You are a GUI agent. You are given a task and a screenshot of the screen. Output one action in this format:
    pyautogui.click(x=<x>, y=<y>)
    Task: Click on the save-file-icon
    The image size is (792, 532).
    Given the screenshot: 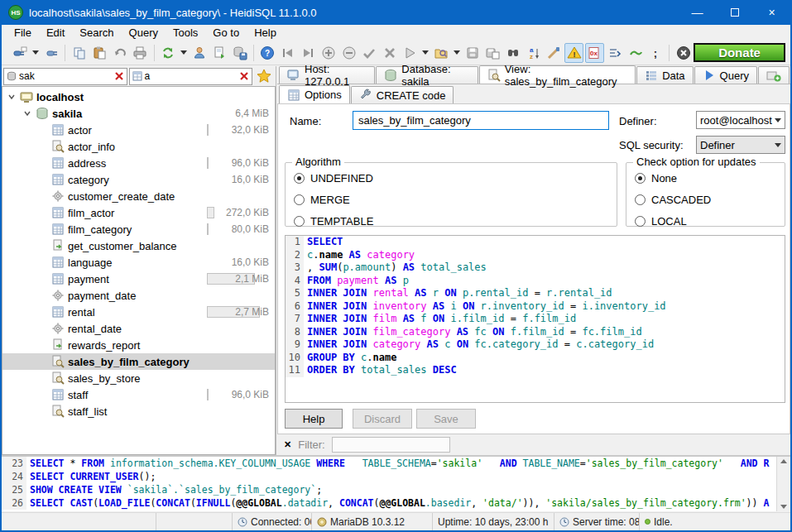 What is the action you would take?
    pyautogui.click(x=473, y=53)
    